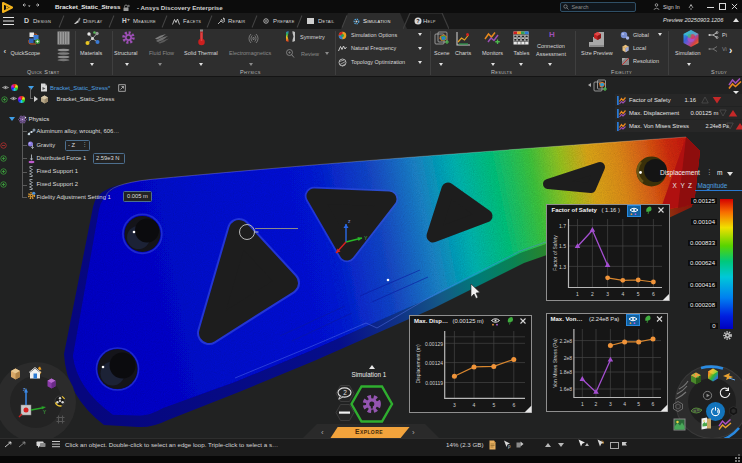 This screenshot has height=463, width=742. I want to click on svg-text: 1.7, so click(562, 226).